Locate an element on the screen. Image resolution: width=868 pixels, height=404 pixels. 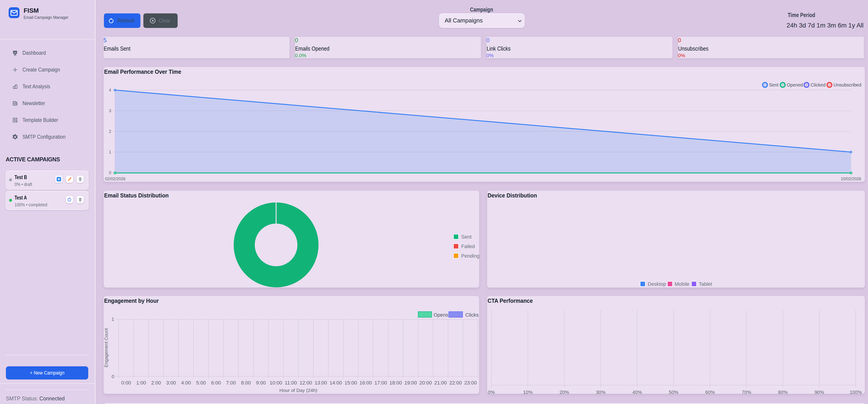
svg-text: 90% is located at coordinates (819, 392).